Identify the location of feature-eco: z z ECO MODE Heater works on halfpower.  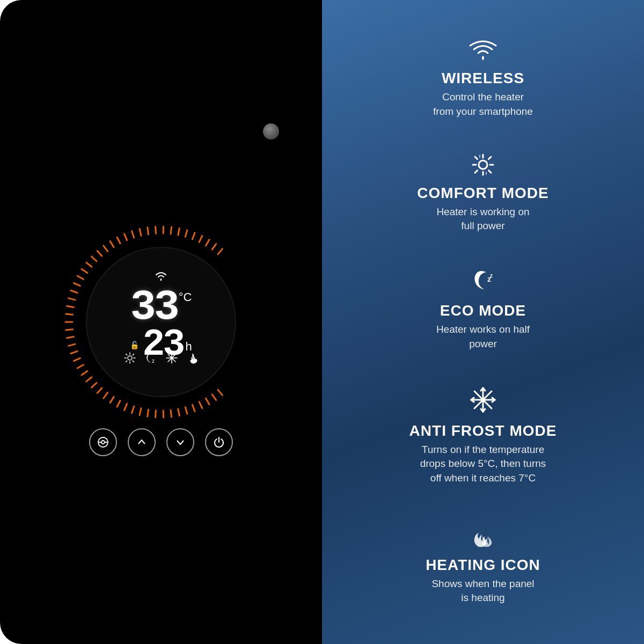
(483, 309).